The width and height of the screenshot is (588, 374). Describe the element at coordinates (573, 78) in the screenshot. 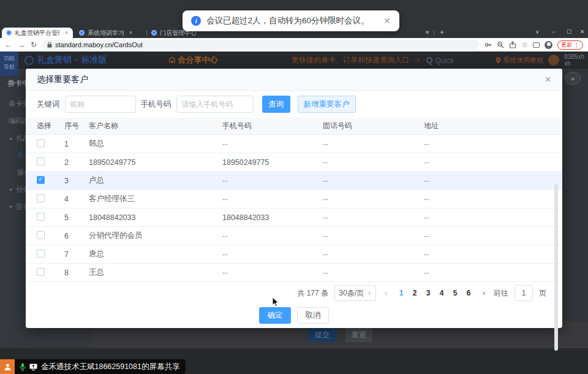

I see `panel-expand-toggle: »` at that location.